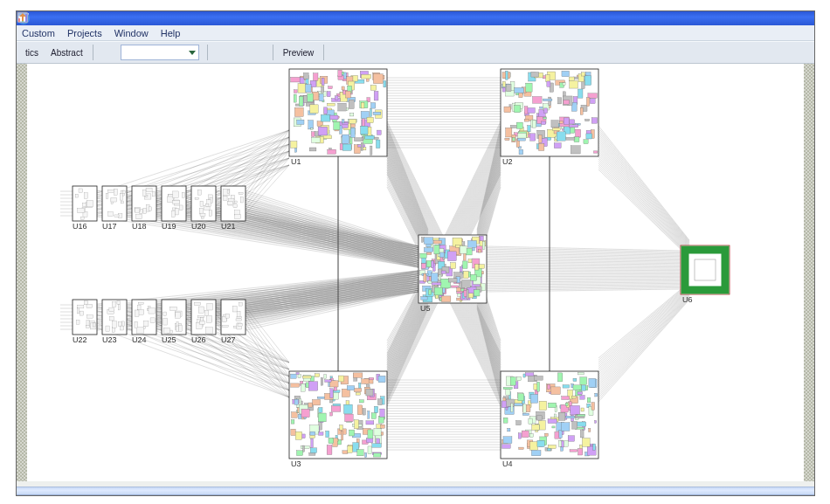 Image resolution: width=830 pixels, height=504 pixels. Describe the element at coordinates (376, 52) in the screenshot. I see `window-b-icon` at that location.